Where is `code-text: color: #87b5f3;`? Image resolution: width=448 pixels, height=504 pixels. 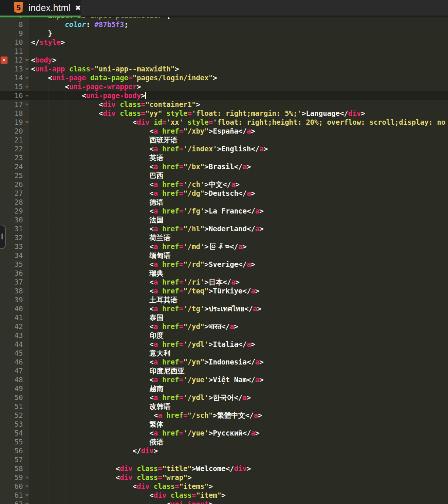
code-text: color: #87b5f3; is located at coordinates (240, 24).